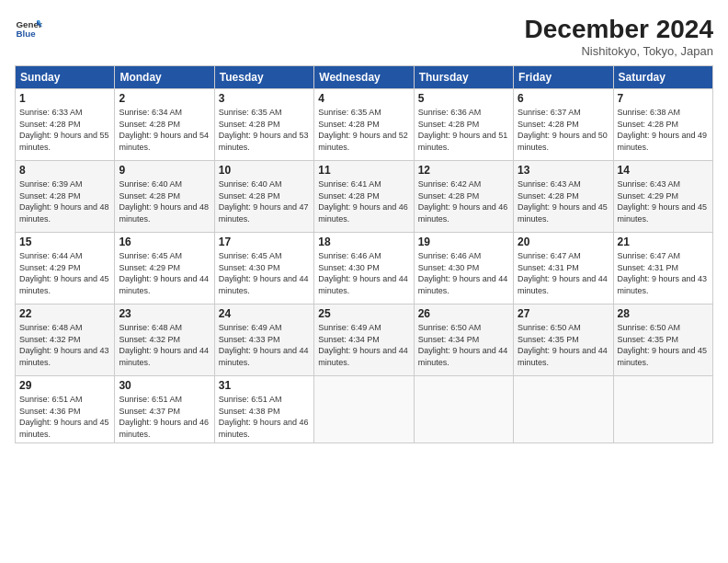 The height and width of the screenshot is (563, 728). Describe the element at coordinates (620, 29) in the screenshot. I see `month-title: December 2024` at that location.